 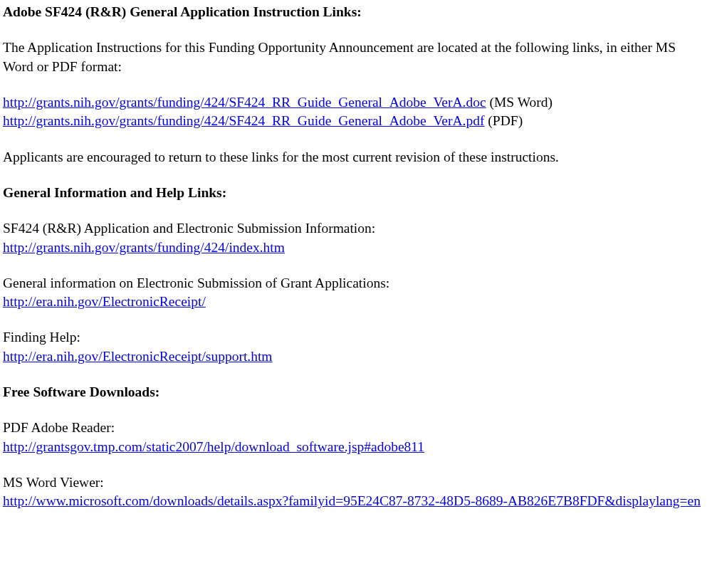 What do you see at coordinates (138, 356) in the screenshot?
I see `link-support: http://era.nih.gov/ElectronicReceipt/sup…` at bounding box center [138, 356].